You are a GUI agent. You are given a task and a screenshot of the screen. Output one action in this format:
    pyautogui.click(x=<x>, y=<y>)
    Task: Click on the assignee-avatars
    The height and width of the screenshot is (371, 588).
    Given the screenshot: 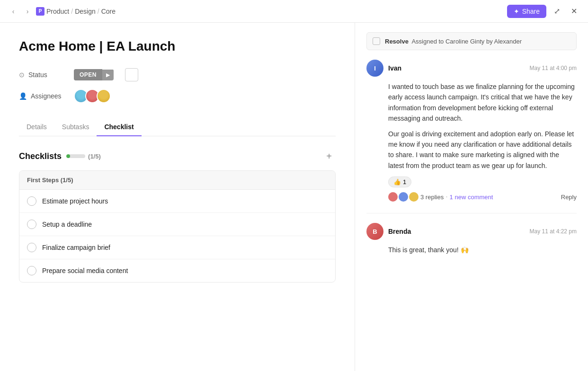 What is the action you would take?
    pyautogui.click(x=92, y=96)
    